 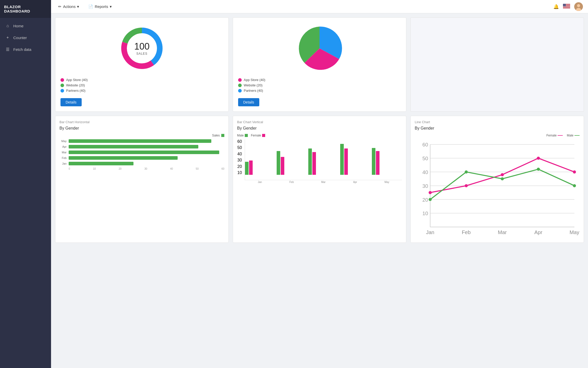 What do you see at coordinates (60, 7) in the screenshot?
I see `pencil-icon: ✏` at bounding box center [60, 7].